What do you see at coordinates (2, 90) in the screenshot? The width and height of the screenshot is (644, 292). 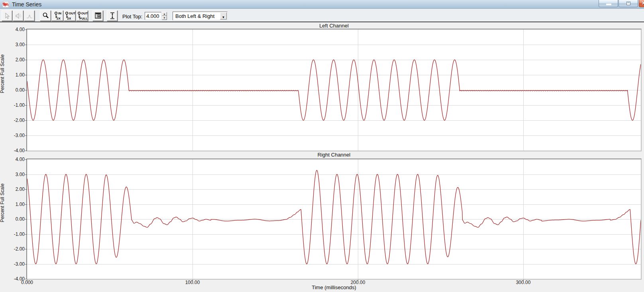 I see `y-axis-label-left: Percent Full Scale` at bounding box center [2, 90].